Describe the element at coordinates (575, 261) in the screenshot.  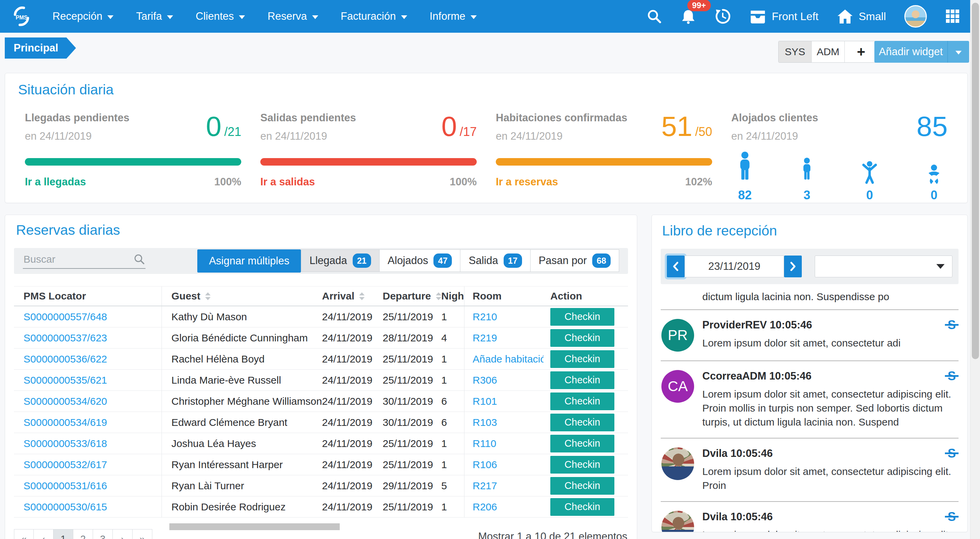
I see `tab-pasan-por: Pasan por 68` at that location.